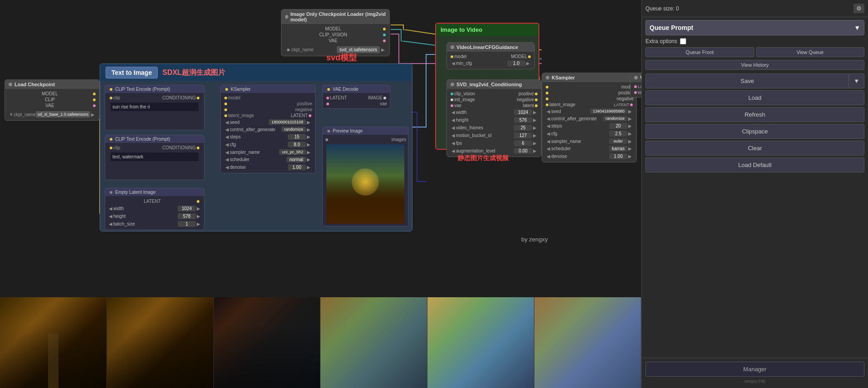 The width and height of the screenshot is (868, 388). I want to click on negative-text: text, watermark, so click(155, 157).